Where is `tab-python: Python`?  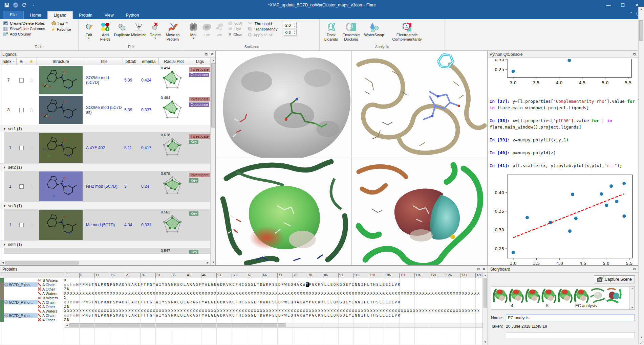 tab-python: Python is located at coordinates (133, 16).